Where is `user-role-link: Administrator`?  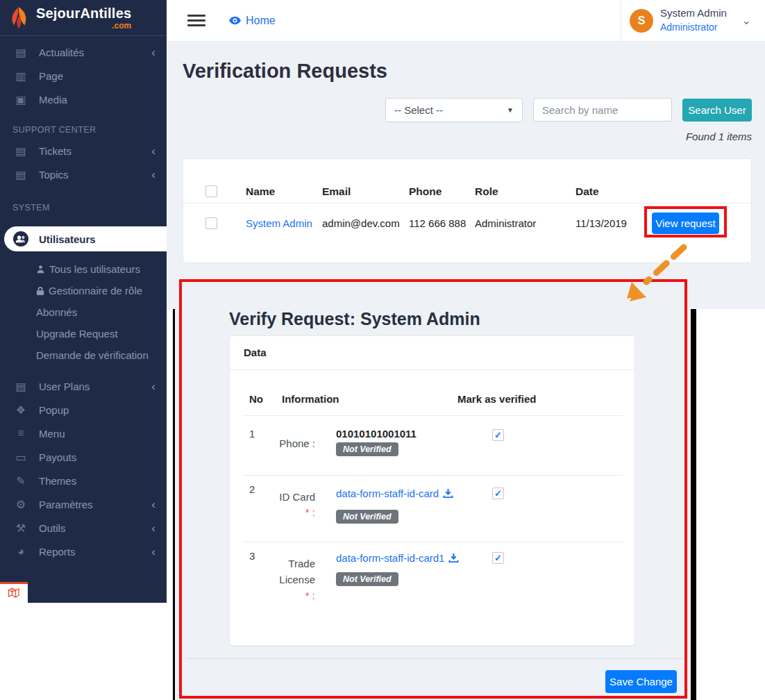 user-role-link: Administrator is located at coordinates (689, 27).